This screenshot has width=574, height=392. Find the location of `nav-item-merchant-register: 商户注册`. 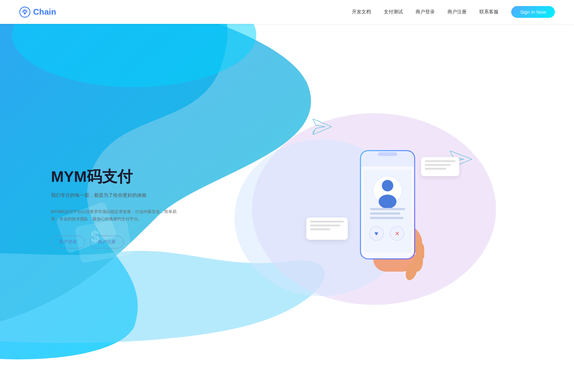

nav-item-merchant-register: 商户注册 is located at coordinates (457, 12).